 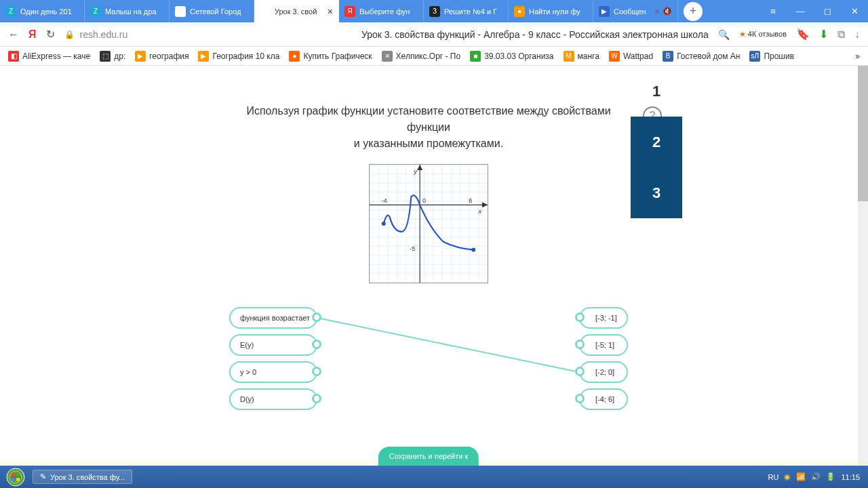 What do you see at coordinates (667, 11) in the screenshot?
I see `tab-mute-icon: 🔇` at bounding box center [667, 11].